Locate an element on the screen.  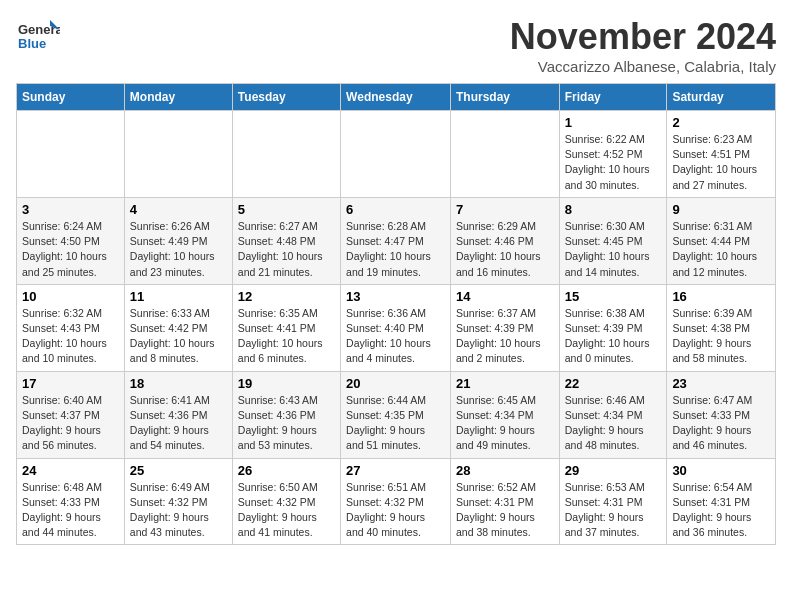
day-cell: 19Sunrise: 6:43 AM Sunset: 4:36 PM Dayli… is located at coordinates (286, 414).